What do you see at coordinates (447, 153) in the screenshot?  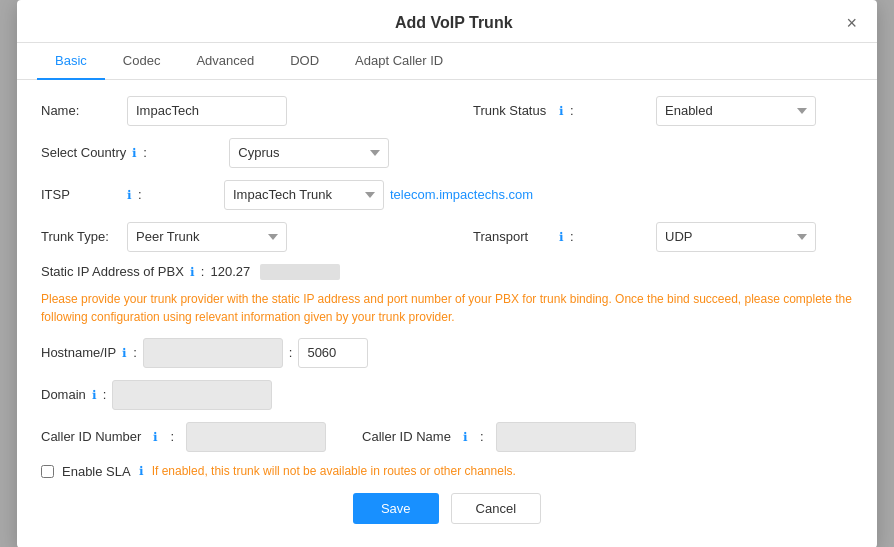 I see `country-row: Select Country ℹ : Cyprus United States …` at bounding box center [447, 153].